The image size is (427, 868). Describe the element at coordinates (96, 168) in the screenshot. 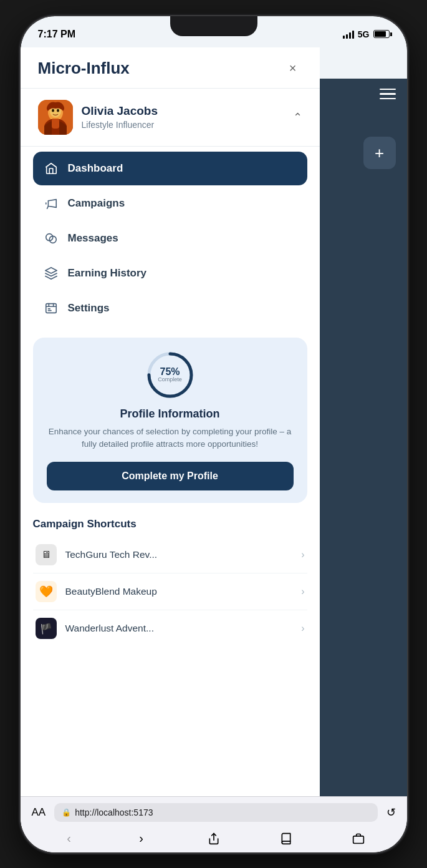

I see `nav-label-dashboard: Dashboard` at that location.